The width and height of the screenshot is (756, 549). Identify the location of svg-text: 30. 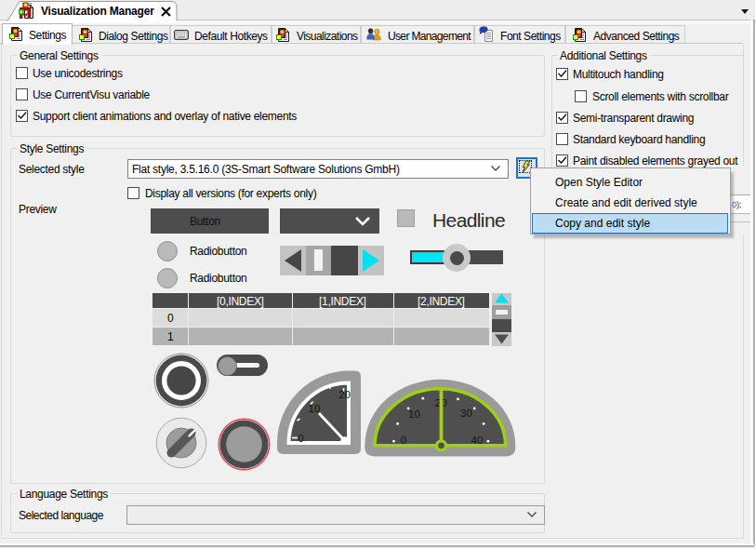
(467, 413).